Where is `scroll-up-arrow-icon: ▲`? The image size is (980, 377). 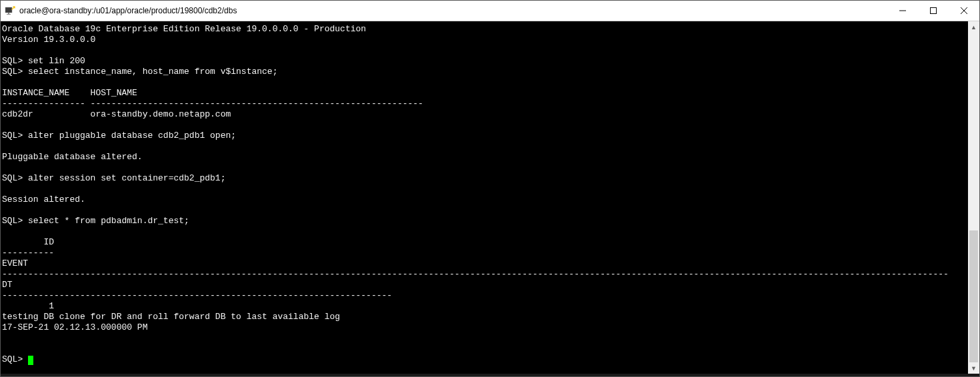
scroll-up-arrow-icon: ▲ is located at coordinates (973, 27).